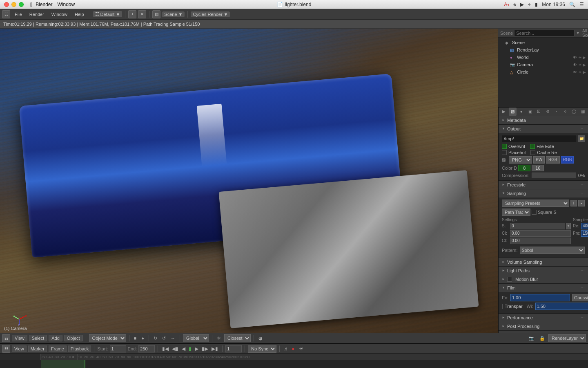 The height and width of the screenshot is (368, 588). Describe the element at coordinates (543, 65) in the screenshot. I see `tree-camera: 📷 Camera 👁 ☀ ▶` at that location.